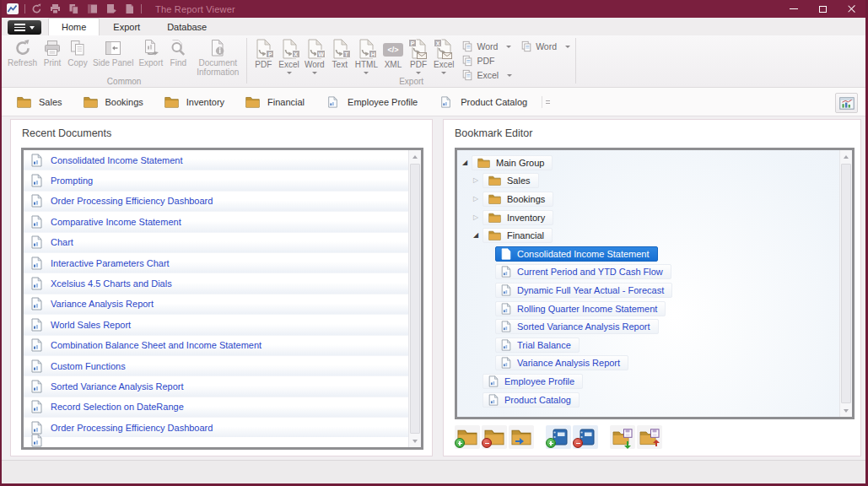  Describe the element at coordinates (648, 345) in the screenshot. I see `tree-node: Trial Balance` at that location.